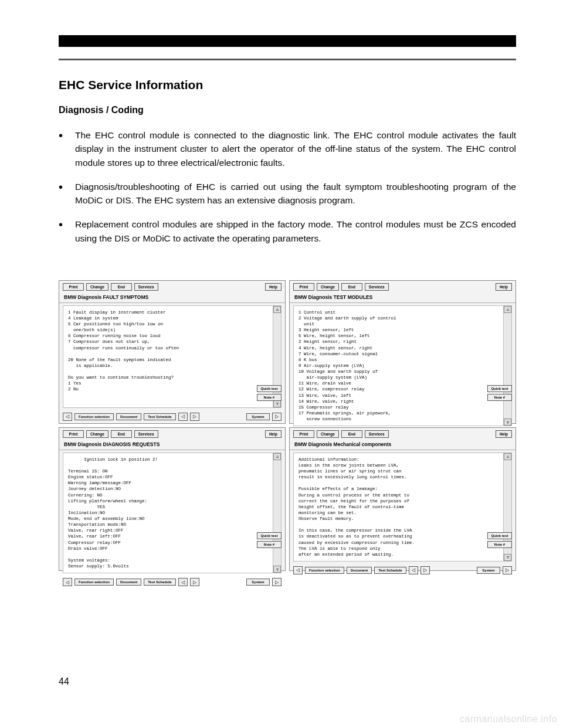  What do you see at coordinates (168, 356) in the screenshot?
I see `dis-content: 1 Fault display in instrument cluster 4 …` at bounding box center [168, 356].